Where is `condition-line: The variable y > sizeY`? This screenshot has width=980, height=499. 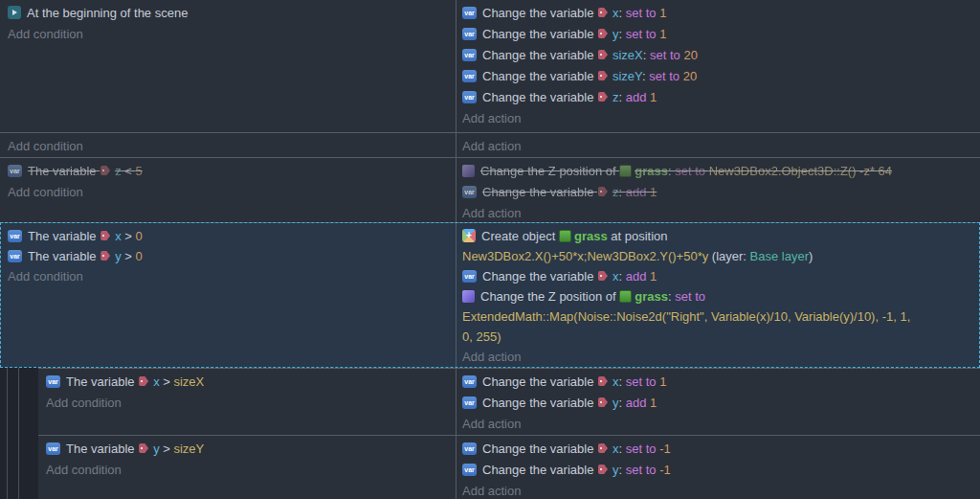
condition-line: The variable y > sizeY is located at coordinates (248, 449).